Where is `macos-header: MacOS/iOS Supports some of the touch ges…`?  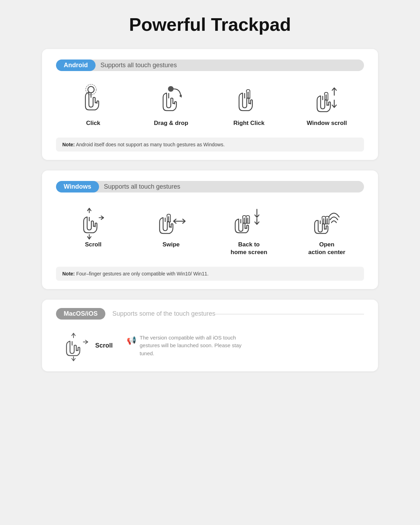 macos-header: MacOS/iOS Supports some of the touch ges… is located at coordinates (210, 314).